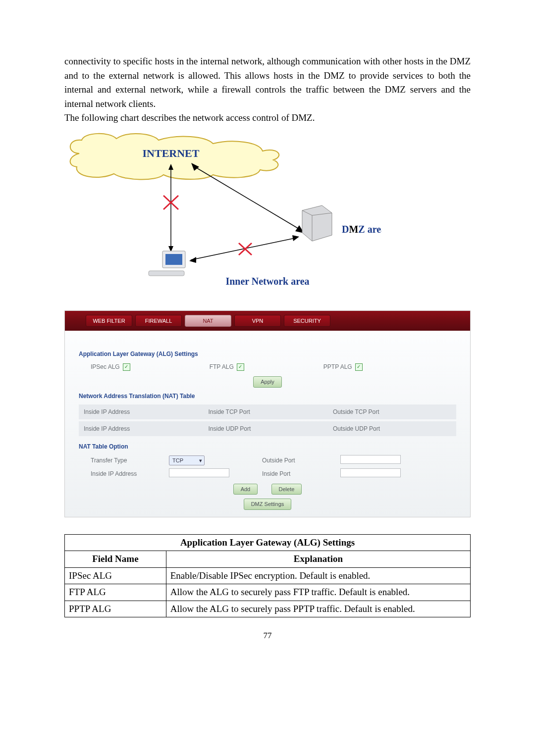 The width and height of the screenshot is (535, 756). Describe the element at coordinates (268, 636) in the screenshot. I see `page-number: 77` at that location.